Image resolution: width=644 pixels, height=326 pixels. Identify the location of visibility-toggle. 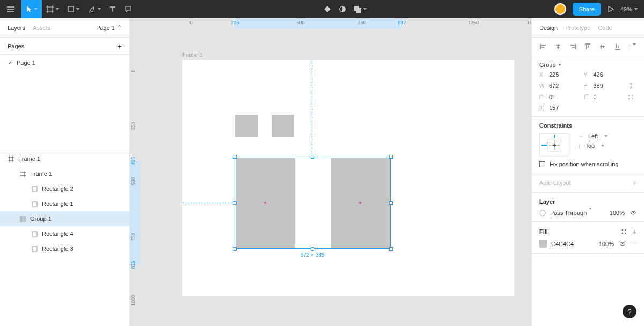
(633, 213).